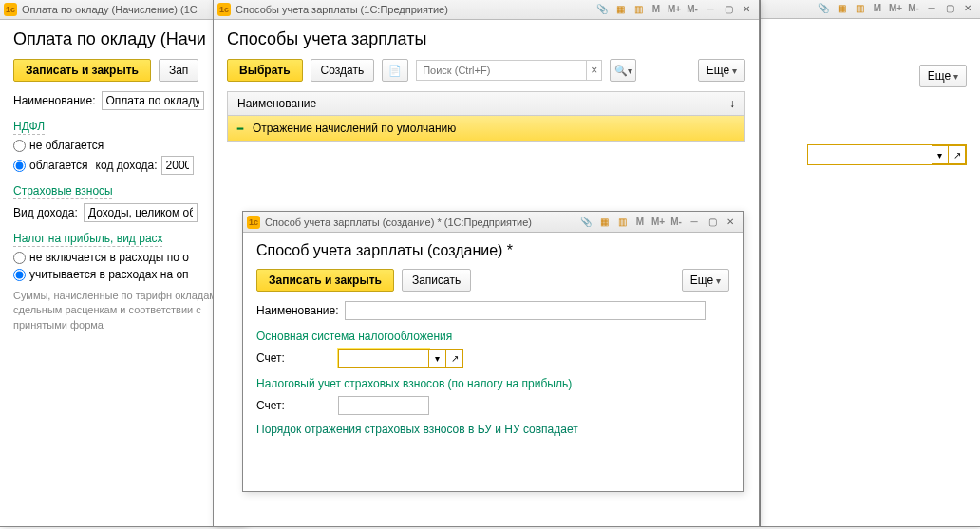 The image size is (980, 529). Describe the element at coordinates (674, 9) in the screenshot. I see `mplus-btn-2: M+` at that location.